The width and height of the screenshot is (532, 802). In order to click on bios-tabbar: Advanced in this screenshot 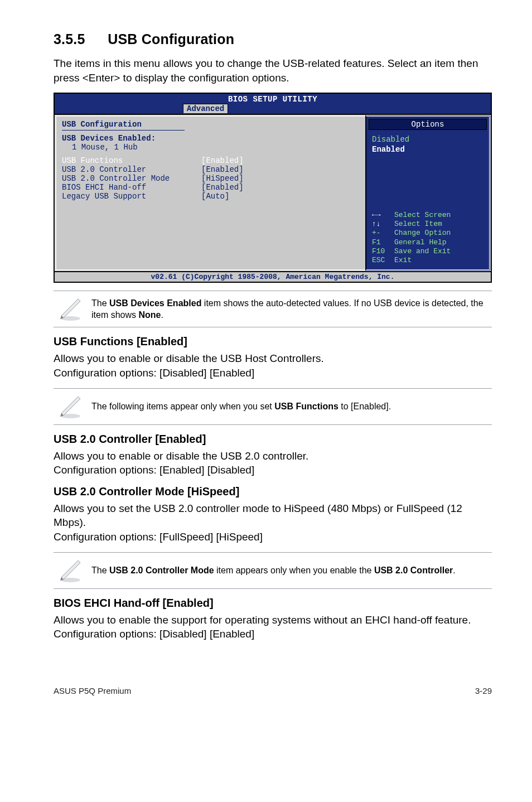, I will do `click(273, 109)`.